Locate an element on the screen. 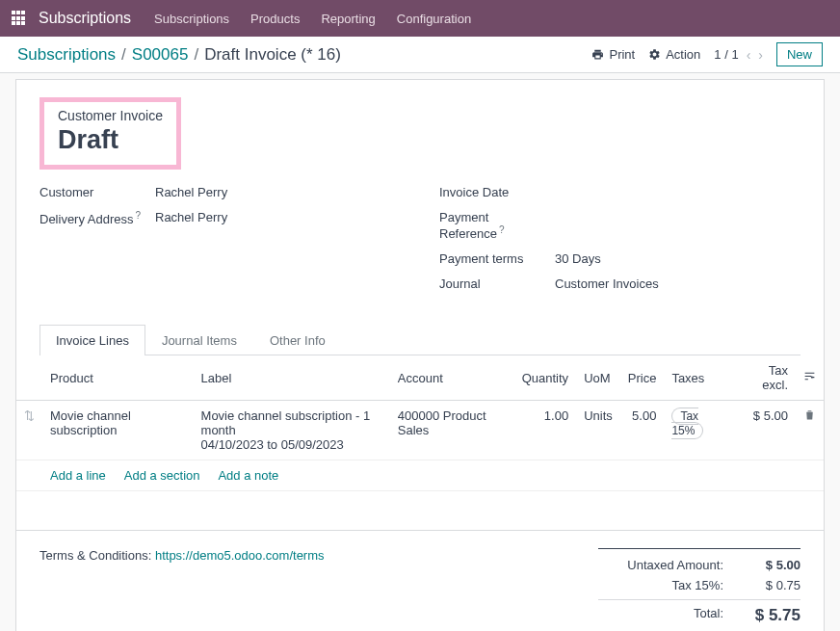 This screenshot has height=631, width=840. journal-label: Journal is located at coordinates (497, 283).